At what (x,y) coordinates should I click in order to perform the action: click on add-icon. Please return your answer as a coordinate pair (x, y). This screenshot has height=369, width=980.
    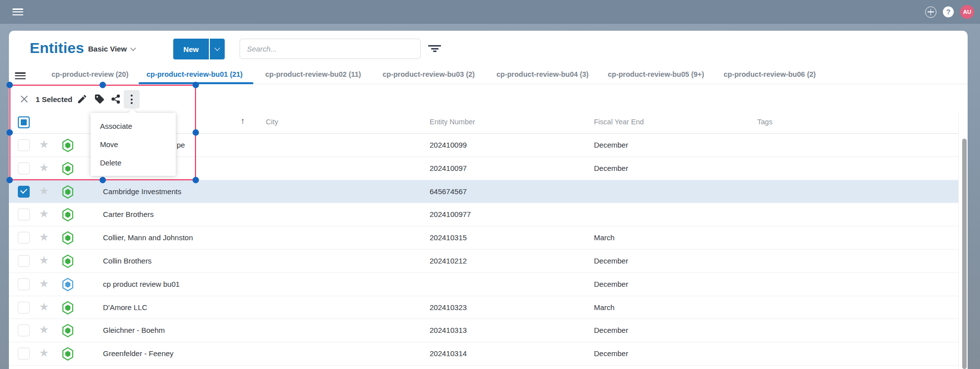
    Looking at the image, I should click on (931, 12).